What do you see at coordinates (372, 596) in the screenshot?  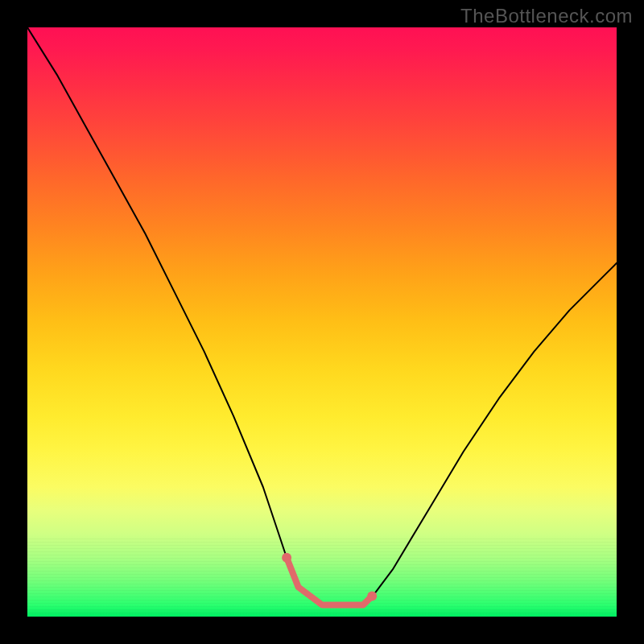 I see `trough-endpoint-right` at bounding box center [372, 596].